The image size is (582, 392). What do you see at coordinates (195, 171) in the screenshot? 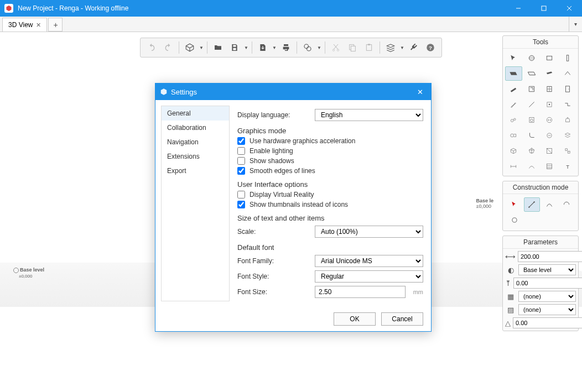
I see `nav-export: Export` at bounding box center [195, 171].